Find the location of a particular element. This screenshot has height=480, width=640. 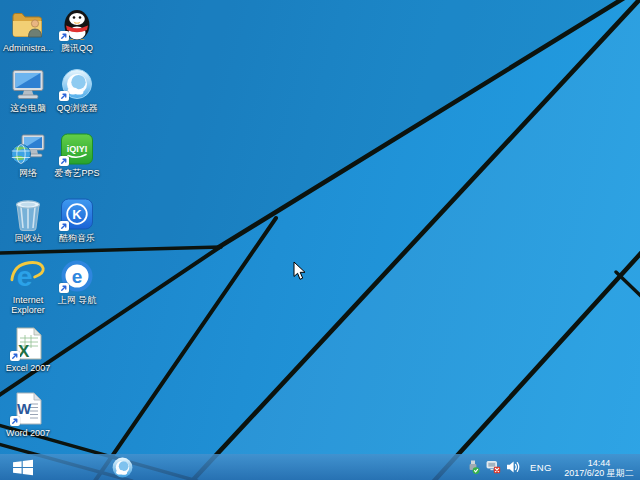

taskbar: ENG 14:44 2017/6/20 星期二 is located at coordinates (320, 467).